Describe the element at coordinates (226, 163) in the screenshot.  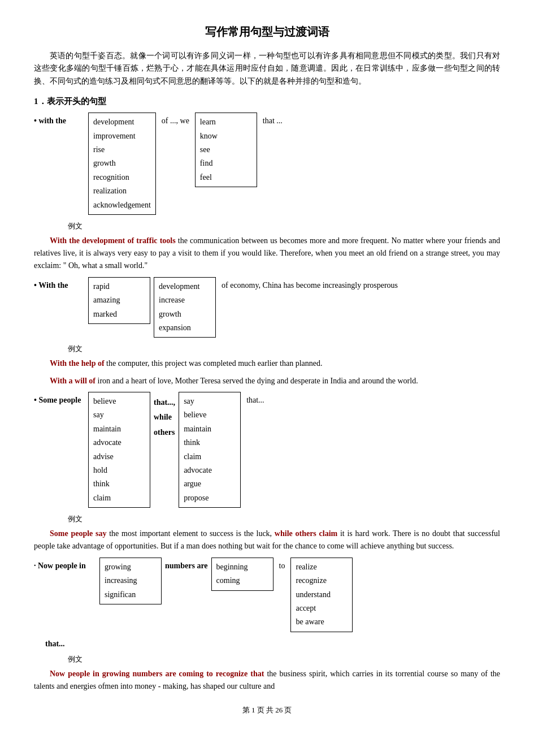
I see `list-item: find` at that location.